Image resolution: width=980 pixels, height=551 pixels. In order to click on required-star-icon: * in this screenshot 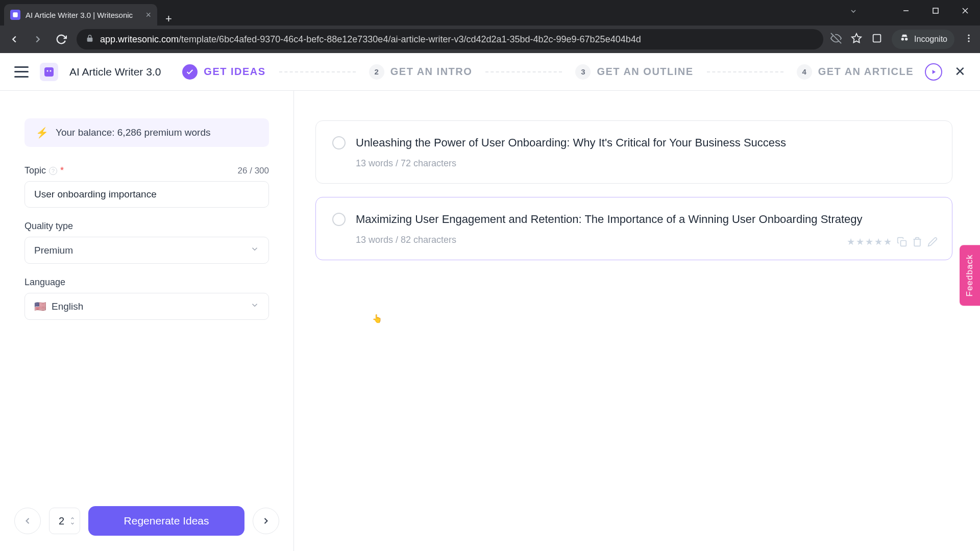, I will do `click(62, 170)`.